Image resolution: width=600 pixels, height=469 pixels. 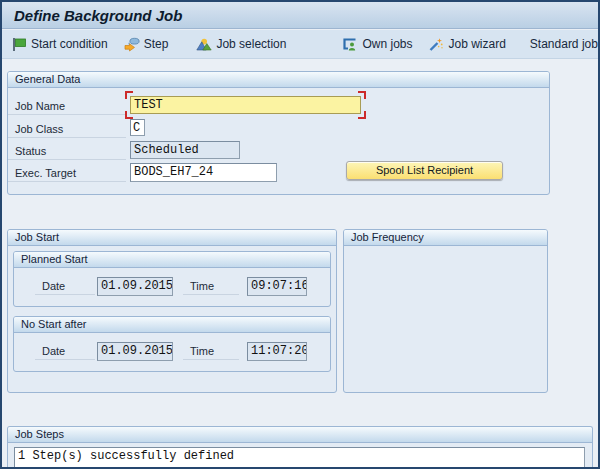 I want to click on own-jobs-label: Own jobs, so click(x=387, y=44).